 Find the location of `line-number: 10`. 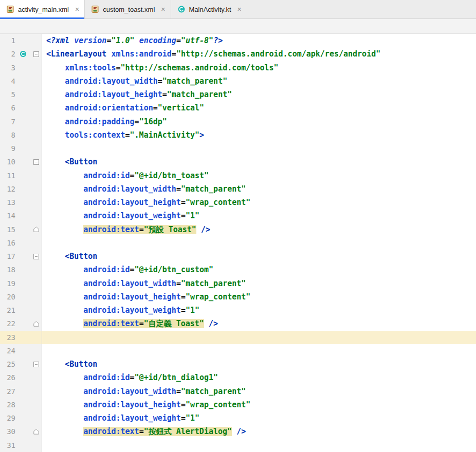

line-number: 10 is located at coordinates (8, 162).